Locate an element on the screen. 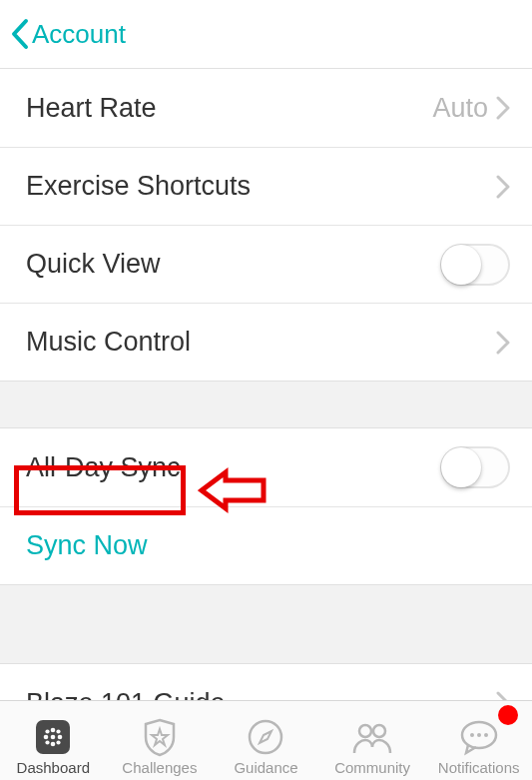 The image size is (532, 780). tab-label: Community is located at coordinates (372, 767).